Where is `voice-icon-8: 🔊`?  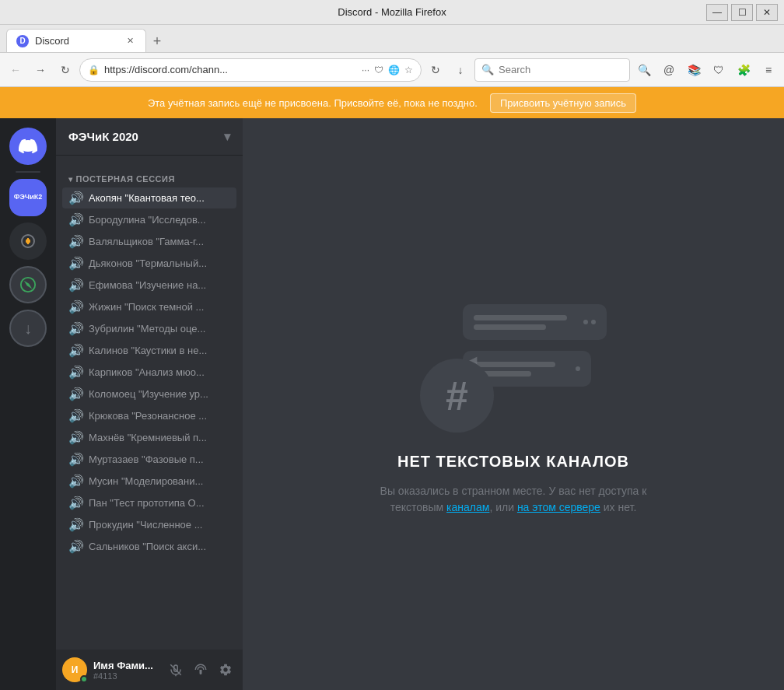 voice-icon-8: 🔊 is located at coordinates (76, 372).